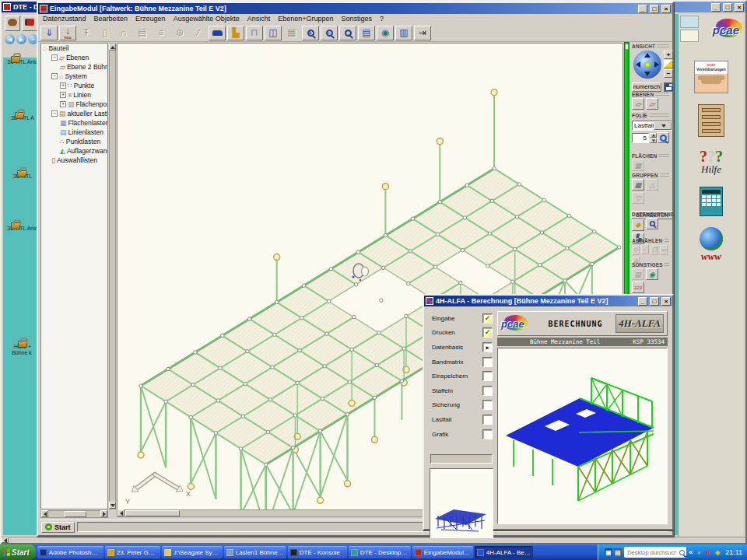 Image resolution: width=747 pixels, height=560 pixels. Describe the element at coordinates (75, 123) in the screenshot. I see `tree-item-flächenlasten: ▦Flächenlasten` at that location.